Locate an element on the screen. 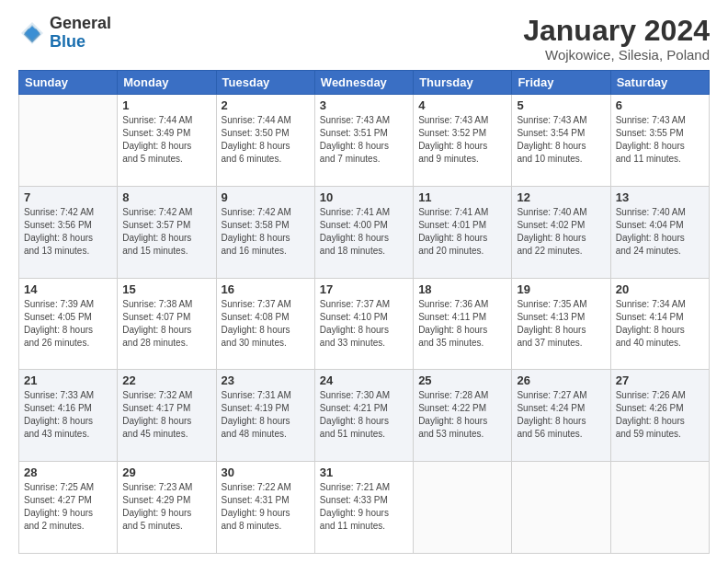 The height and width of the screenshot is (563, 728). day-number: 7 is located at coordinates (68, 197).